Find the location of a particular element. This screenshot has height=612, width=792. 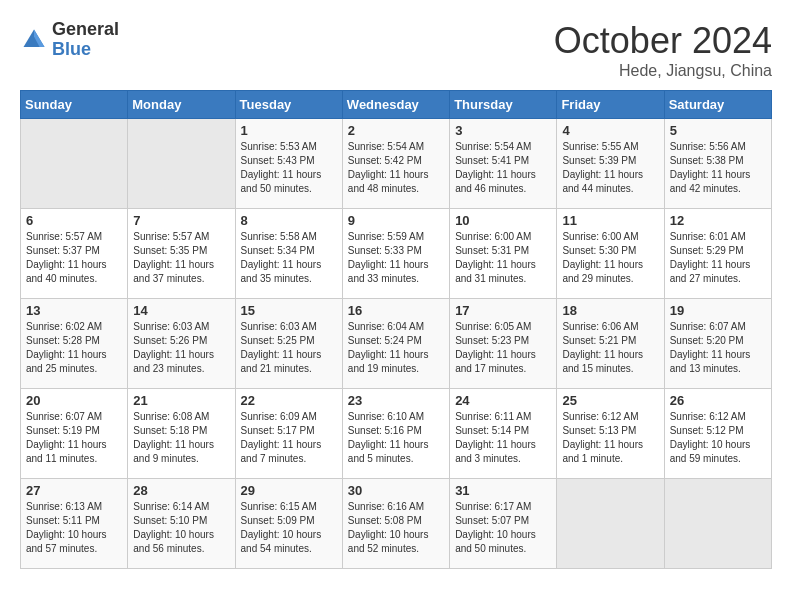

day-number: 27 is located at coordinates (74, 490).